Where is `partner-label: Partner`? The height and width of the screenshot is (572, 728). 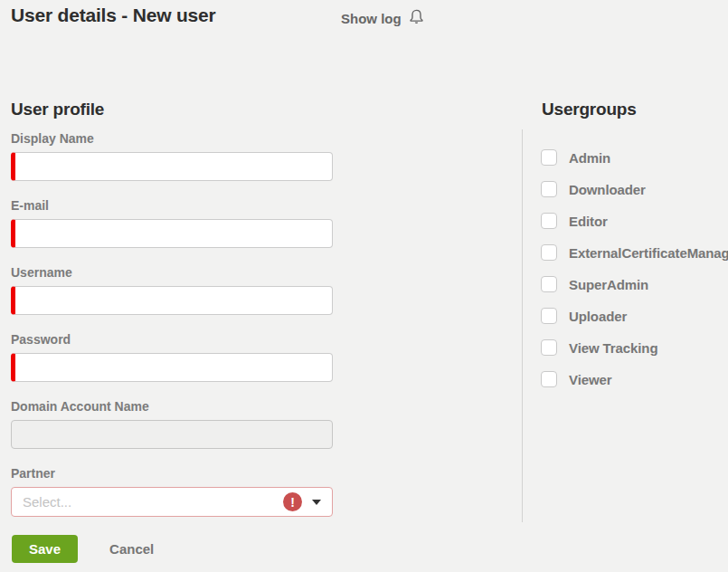 partner-label: Partner is located at coordinates (172, 474).